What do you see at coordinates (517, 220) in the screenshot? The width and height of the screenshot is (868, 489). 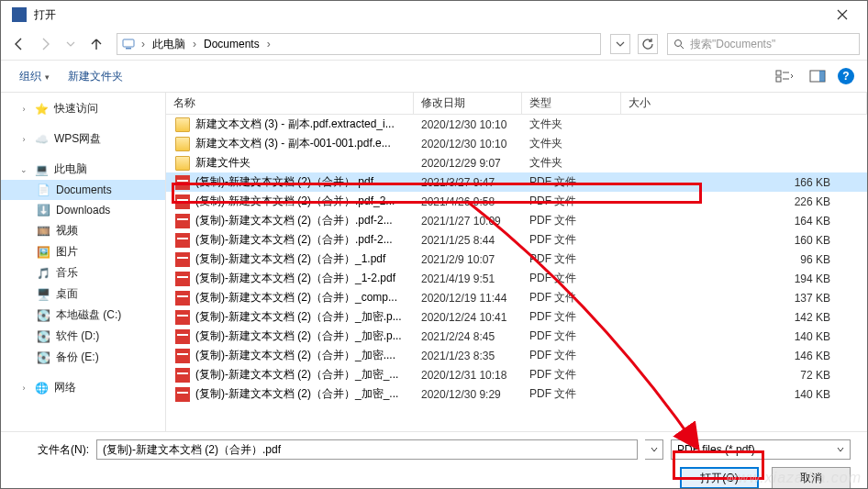 I see `file-row: (复制)-新建文本文档 (2)（合并）.pdf-2...2021/1/27 10…` at bounding box center [517, 220].